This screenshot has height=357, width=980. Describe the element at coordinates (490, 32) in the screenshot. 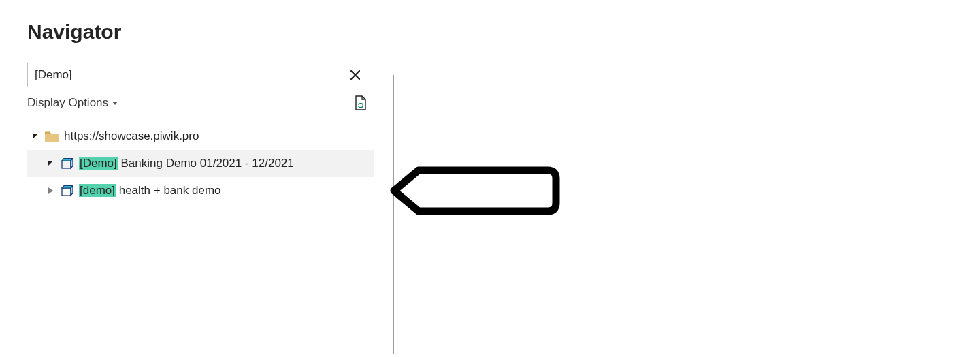

I see `page-title: Navigator` at that location.